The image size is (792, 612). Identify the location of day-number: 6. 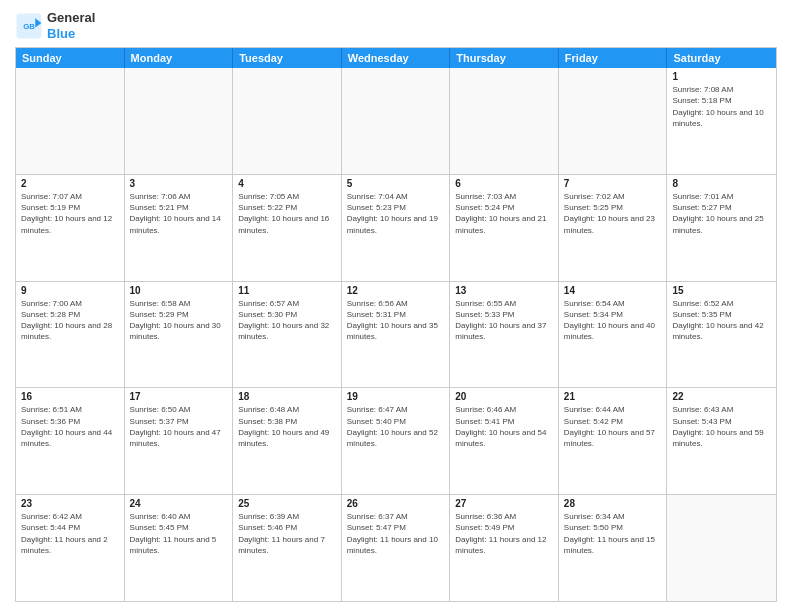
(504, 184).